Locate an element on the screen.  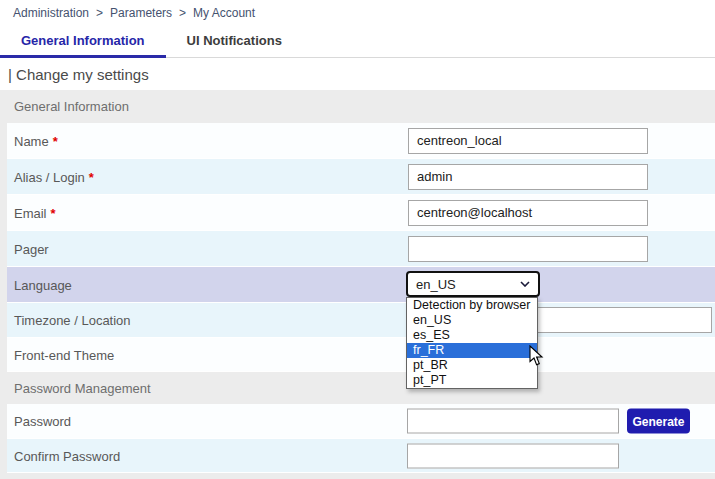
language-option-fr-fr: fr_FR is located at coordinates (472, 350).